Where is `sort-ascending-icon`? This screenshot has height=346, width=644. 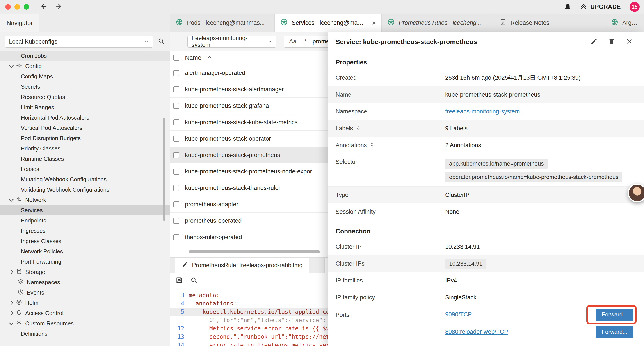 sort-ascending-icon is located at coordinates (210, 58).